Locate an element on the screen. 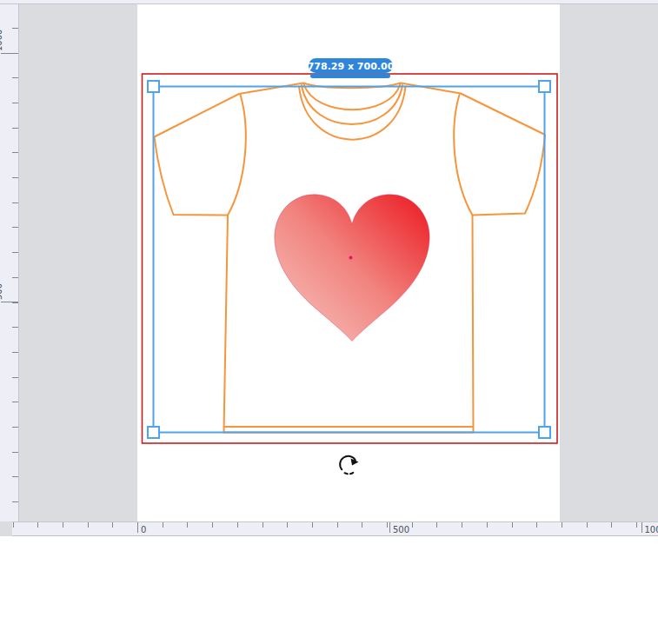 The height and width of the screenshot is (644, 658). selection-handle-bottom-left is located at coordinates (153, 433).